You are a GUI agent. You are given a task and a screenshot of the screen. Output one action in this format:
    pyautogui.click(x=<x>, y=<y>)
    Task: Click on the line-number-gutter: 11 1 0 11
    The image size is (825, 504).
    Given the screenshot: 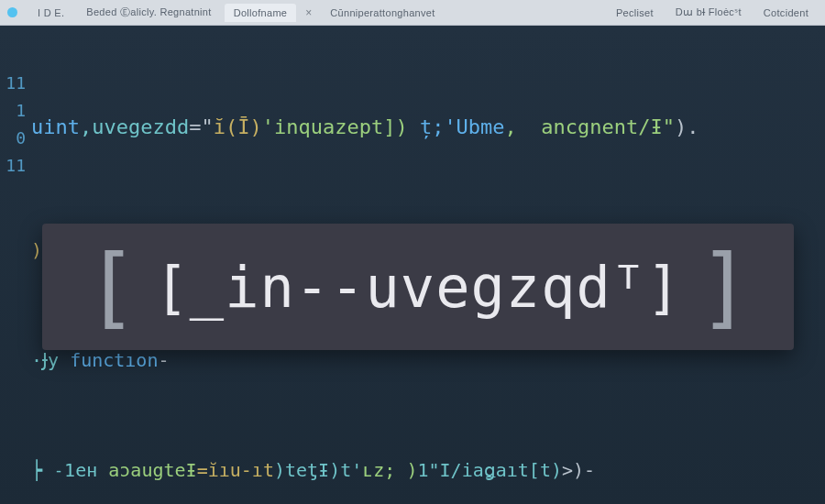 What is the action you would take?
    pyautogui.click(x=16, y=265)
    